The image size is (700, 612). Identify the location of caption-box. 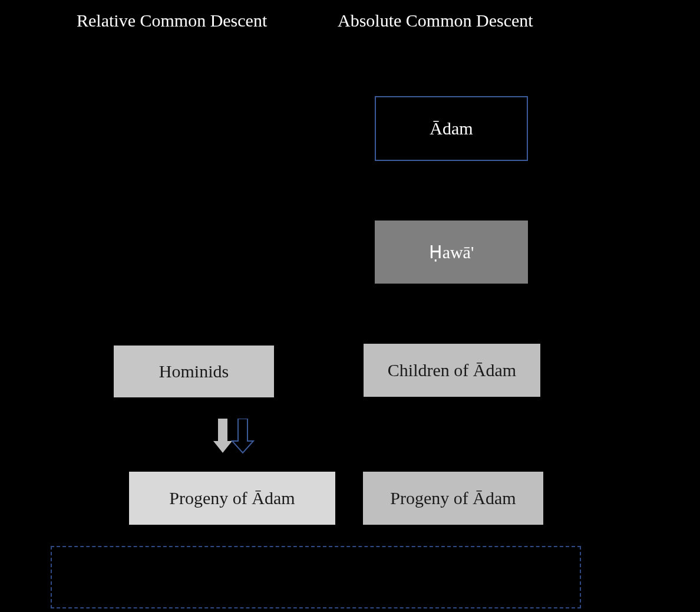
(316, 577).